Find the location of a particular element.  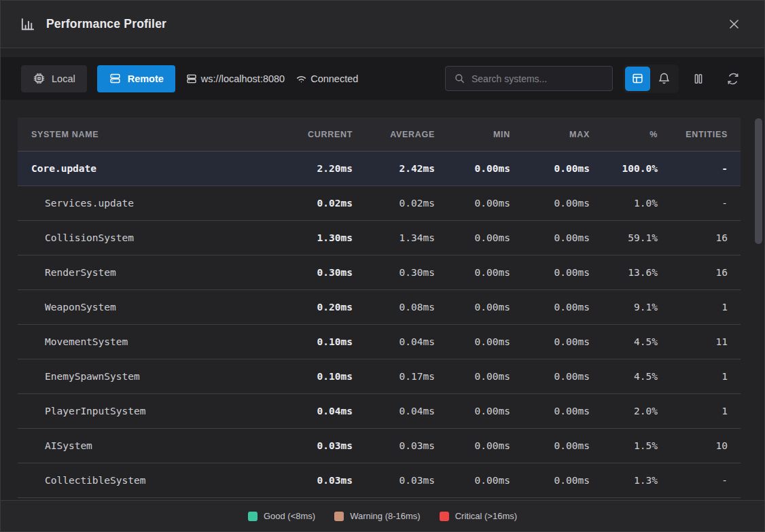

local-mode-label: Local is located at coordinates (64, 79).